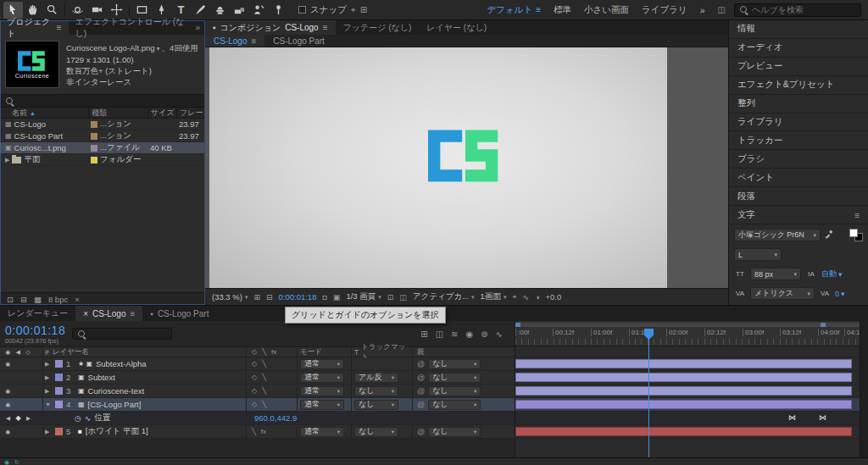 This screenshot has width=868, height=465. I want to click on tab-timeline-cs-logo: × CS-Logo ≡, so click(108, 313).